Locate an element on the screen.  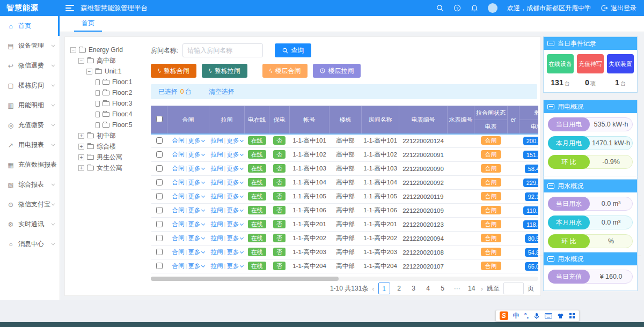
page-number: 4 is located at coordinates (428, 288).